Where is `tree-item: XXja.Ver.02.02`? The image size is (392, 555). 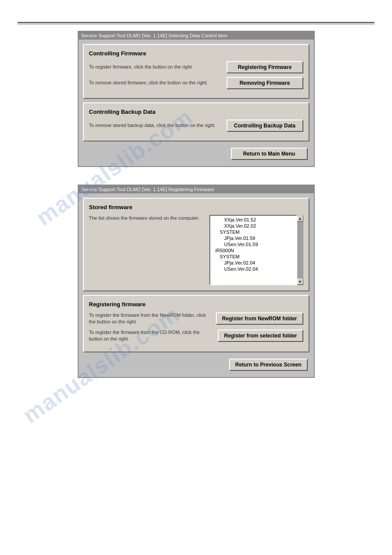 tree-item: XXja.Ver.02.02 is located at coordinates (253, 226).